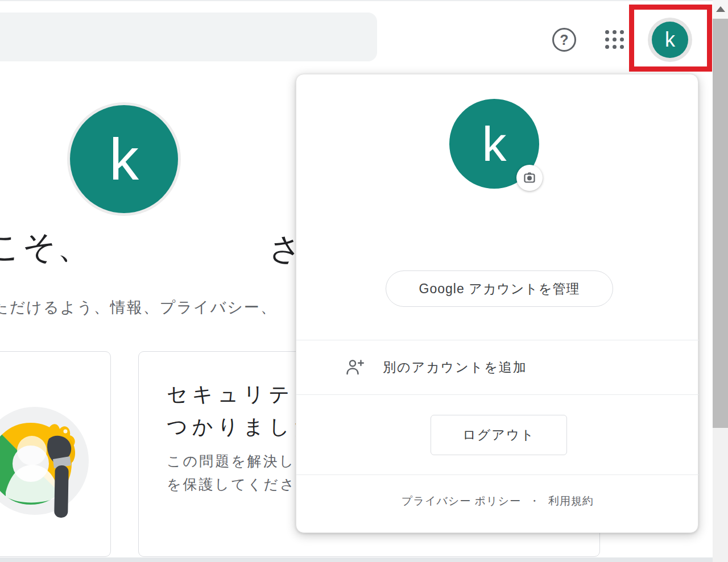  I want to click on help-button: ?, so click(564, 40).